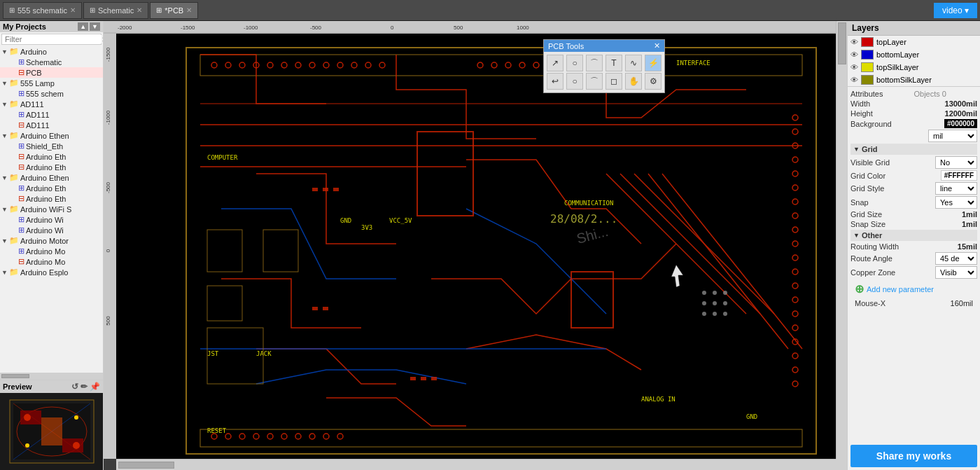  What do you see at coordinates (32, 104) in the screenshot?
I see `tree-label-ad111: AD111` at bounding box center [32, 104].